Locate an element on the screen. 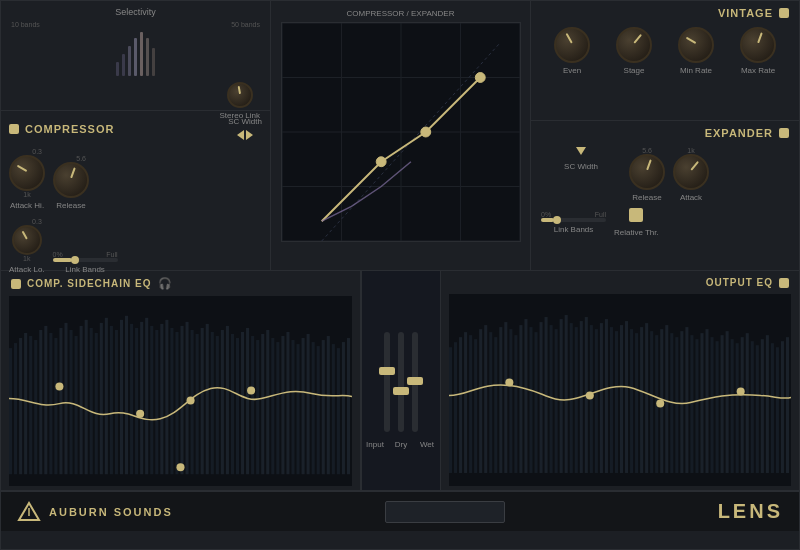 The height and width of the screenshot is (550, 800). dry-fader-track is located at coordinates (401, 382).